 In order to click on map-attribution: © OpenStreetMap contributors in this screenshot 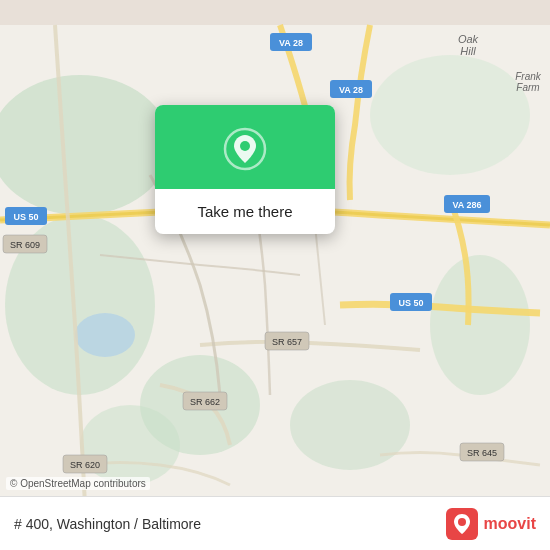, I will do `click(78, 484)`.